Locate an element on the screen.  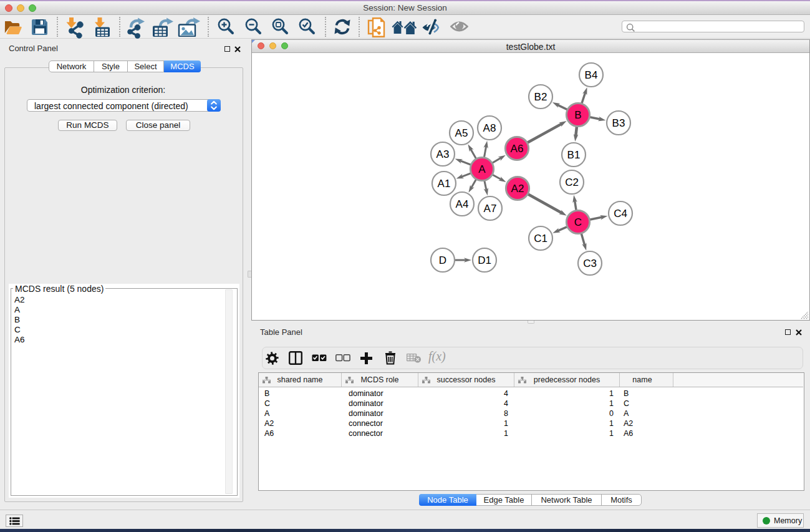
svg-text: A7 is located at coordinates (490, 208).